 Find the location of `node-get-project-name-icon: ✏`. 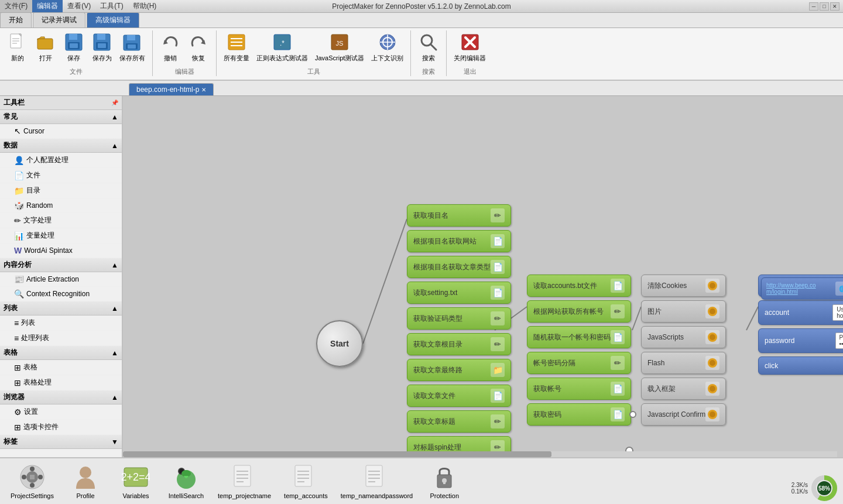

node-get-project-name-icon: ✏ is located at coordinates (498, 215).